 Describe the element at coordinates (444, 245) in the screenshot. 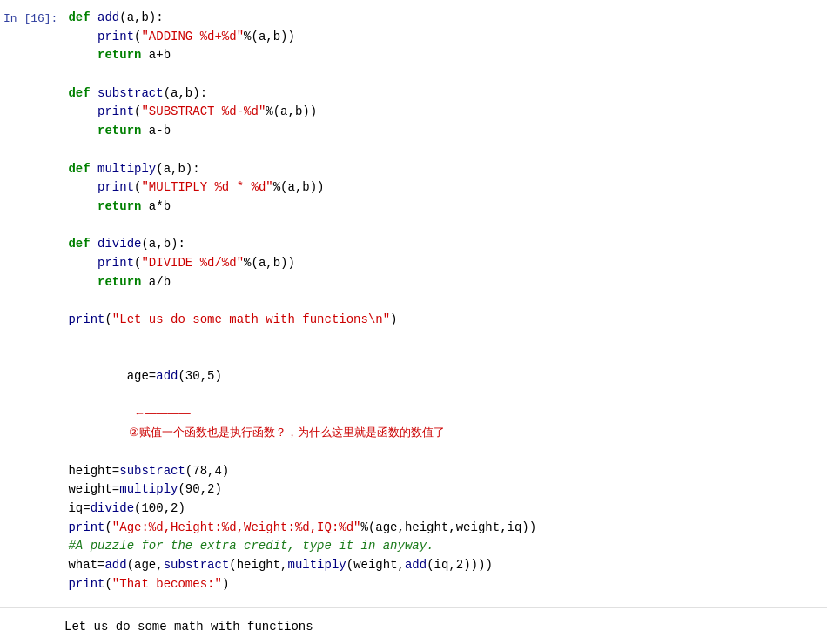

I see `code-line: def divide(a,b):` at that location.